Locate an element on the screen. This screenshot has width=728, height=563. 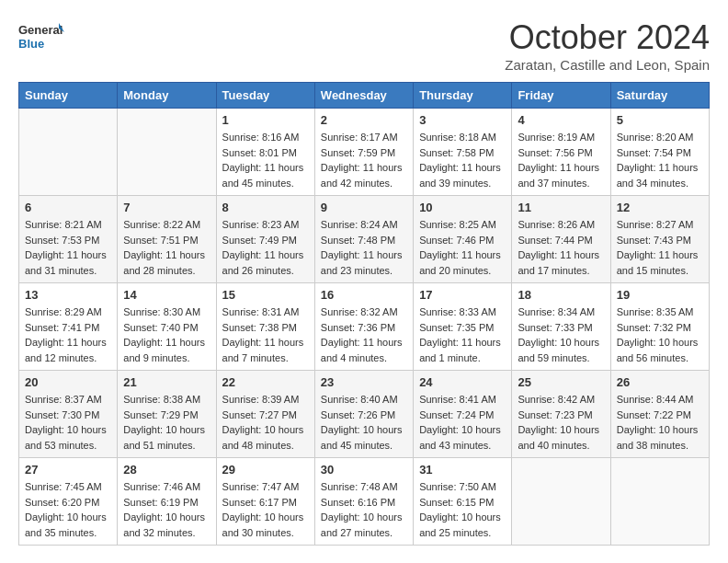
day-number: 19 is located at coordinates (660, 294).